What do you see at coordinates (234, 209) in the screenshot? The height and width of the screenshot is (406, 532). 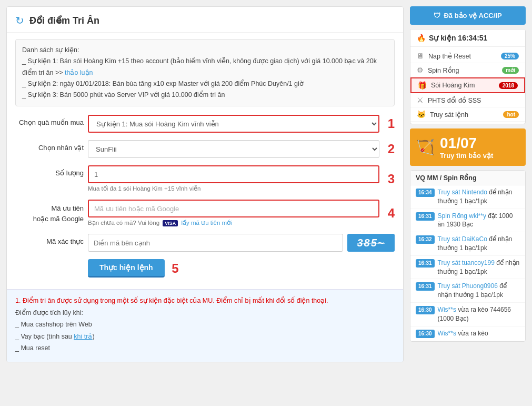 I see `coupon-input` at bounding box center [234, 209].